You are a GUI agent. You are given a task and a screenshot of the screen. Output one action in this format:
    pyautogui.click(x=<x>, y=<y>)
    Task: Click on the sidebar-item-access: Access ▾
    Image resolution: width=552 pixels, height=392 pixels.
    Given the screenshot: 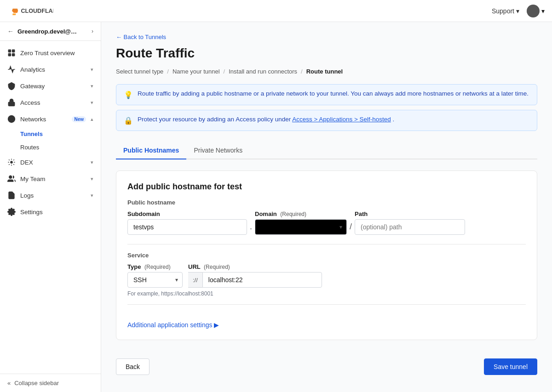 What is the action you would take?
    pyautogui.click(x=51, y=102)
    